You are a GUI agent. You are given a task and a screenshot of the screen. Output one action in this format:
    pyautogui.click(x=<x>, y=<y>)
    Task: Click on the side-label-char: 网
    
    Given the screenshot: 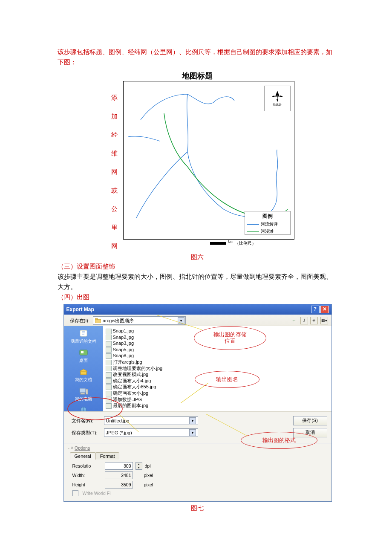 What is the action you would take?
    pyautogui.click(x=115, y=172)
    